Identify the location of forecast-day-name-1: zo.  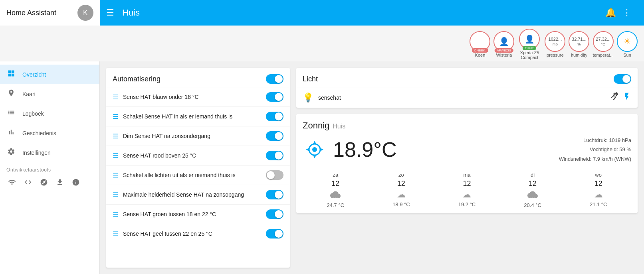
(401, 175).